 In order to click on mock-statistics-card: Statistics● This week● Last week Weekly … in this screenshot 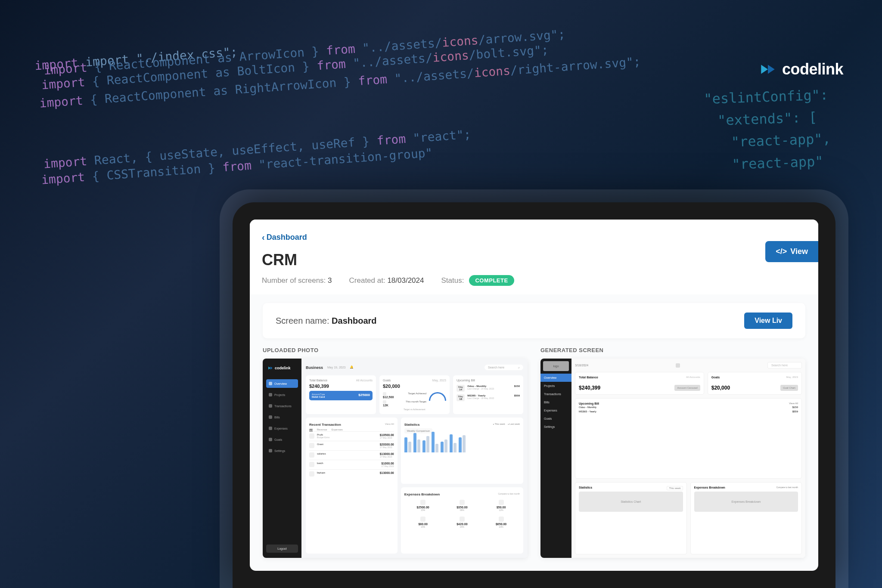, I will do `click(462, 451)`.